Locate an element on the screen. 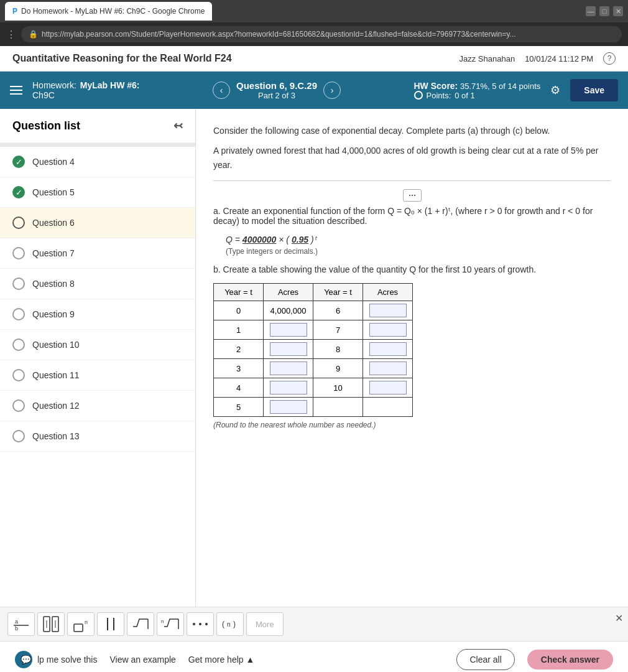  fraction-btn: ab is located at coordinates (21, 624).